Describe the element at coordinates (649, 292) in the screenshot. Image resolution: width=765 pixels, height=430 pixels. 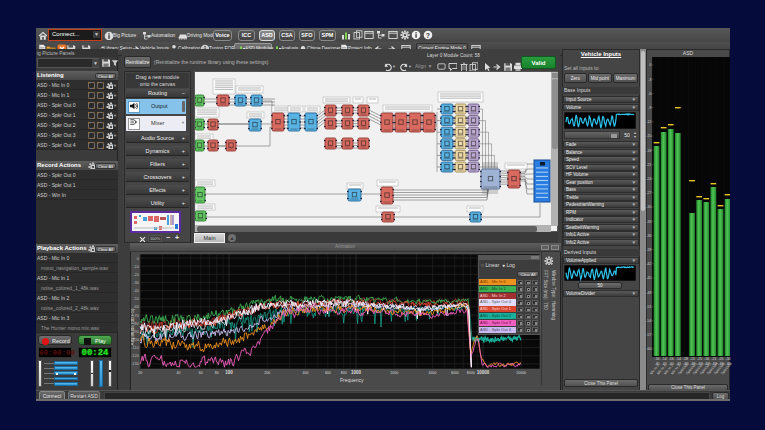
I see `svg-text: -48` at that location.